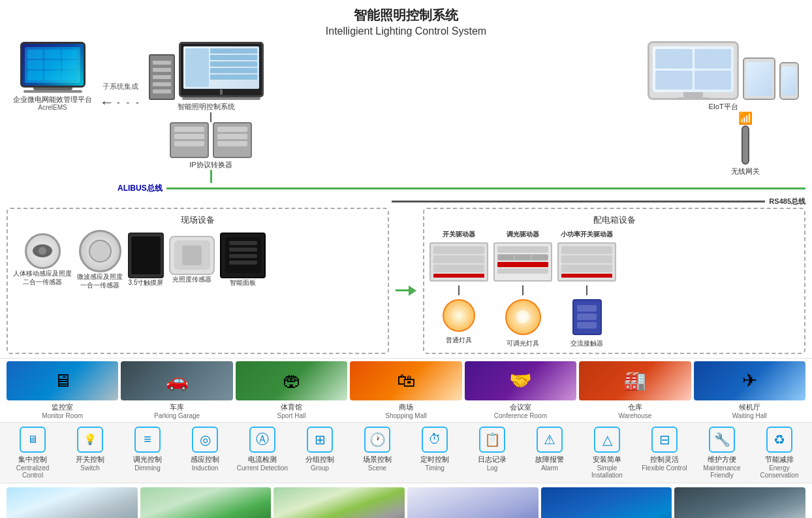 The height and width of the screenshot is (518, 812). What do you see at coordinates (459, 262) in the screenshot?
I see `switch-driver-dev` at bounding box center [459, 262].